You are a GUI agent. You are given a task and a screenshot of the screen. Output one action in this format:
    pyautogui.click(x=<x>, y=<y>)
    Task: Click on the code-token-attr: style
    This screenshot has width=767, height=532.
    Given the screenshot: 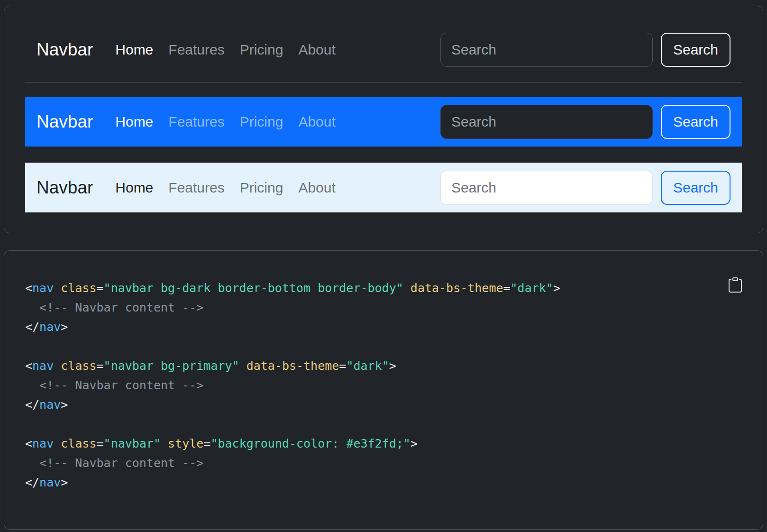 What is the action you would take?
    pyautogui.click(x=186, y=444)
    